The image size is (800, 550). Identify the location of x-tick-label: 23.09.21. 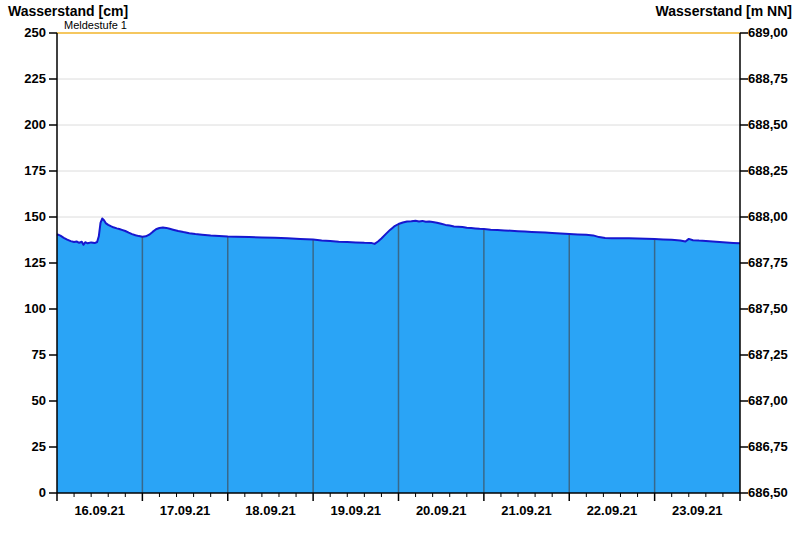
(697, 510).